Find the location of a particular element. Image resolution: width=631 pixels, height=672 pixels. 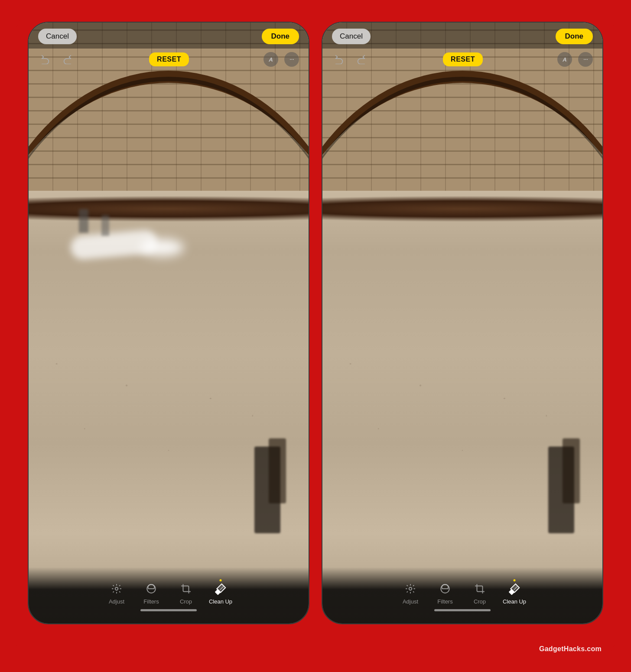

left-toolbar-right: A ··· is located at coordinates (281, 59).